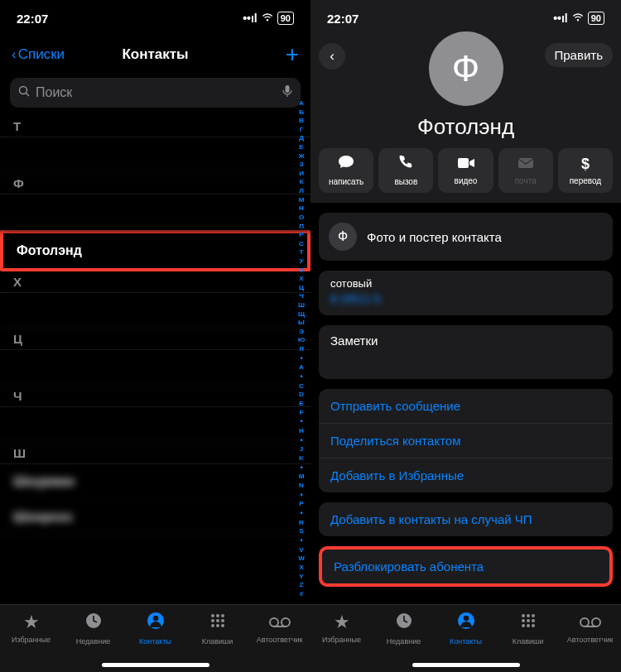 The image size is (621, 672). What do you see at coordinates (287, 93) in the screenshot?
I see `mic-icon` at bounding box center [287, 93].